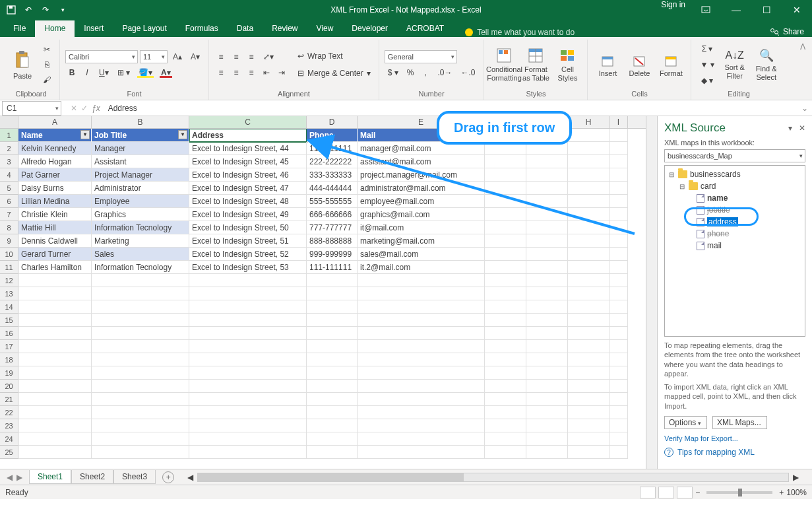 This screenshot has height=513, width=812. What do you see at coordinates (332, 241) in the screenshot?
I see `cell: 888-888888` at bounding box center [332, 241].